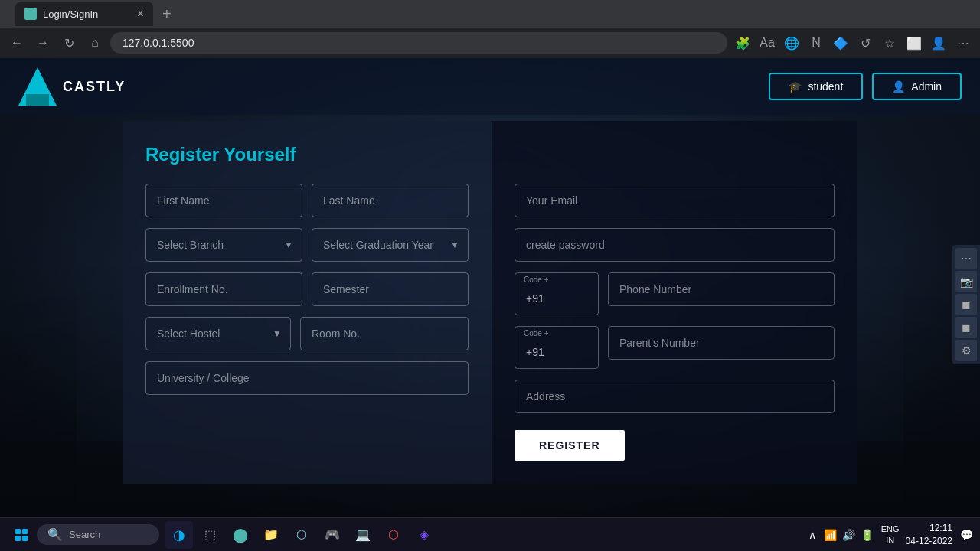 The image size is (980, 551). What do you see at coordinates (966, 259) in the screenshot?
I see `float-btn-1: ⋯` at bounding box center [966, 259].